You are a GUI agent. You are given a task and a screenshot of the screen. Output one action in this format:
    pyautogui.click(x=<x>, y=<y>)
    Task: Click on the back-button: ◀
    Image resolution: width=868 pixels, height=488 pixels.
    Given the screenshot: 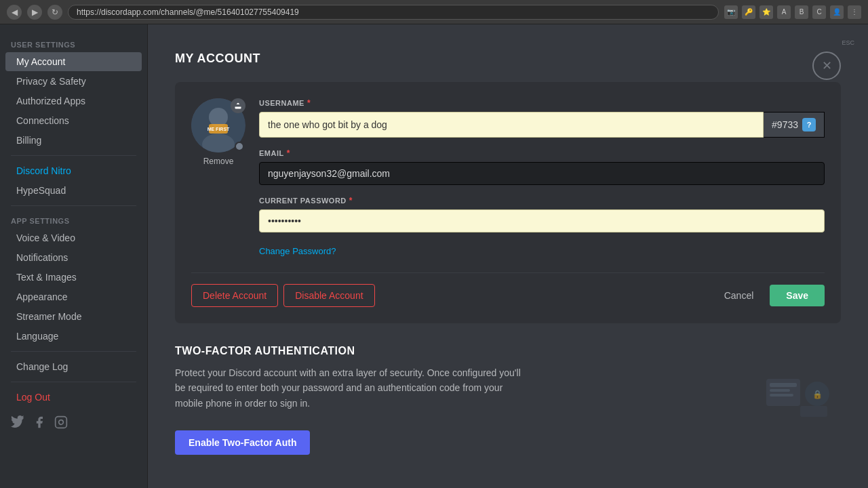 What is the action you would take?
    pyautogui.click(x=14, y=12)
    